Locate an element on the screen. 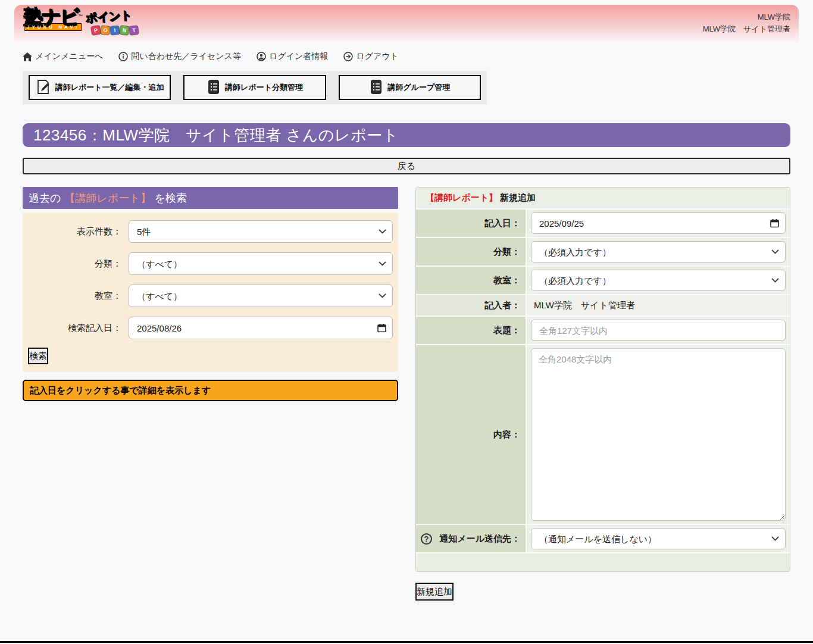  new-report-title: 【講師レポート】 新規追加 is located at coordinates (603, 199).